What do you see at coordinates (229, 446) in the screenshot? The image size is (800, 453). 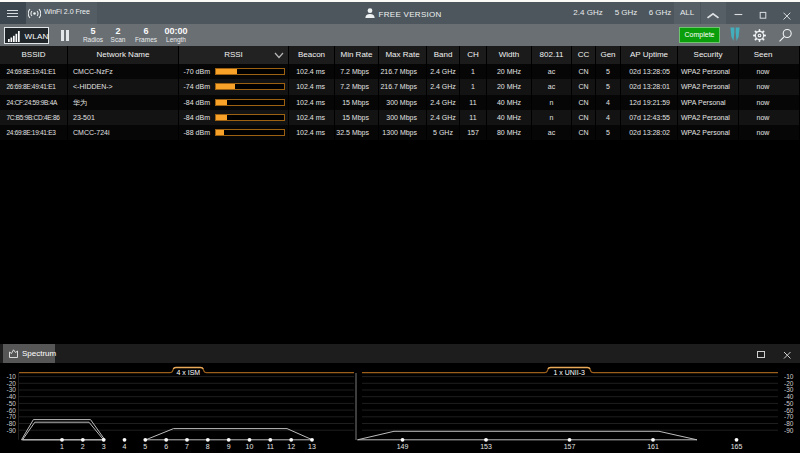 I see `svg-text: 9` at bounding box center [229, 446].